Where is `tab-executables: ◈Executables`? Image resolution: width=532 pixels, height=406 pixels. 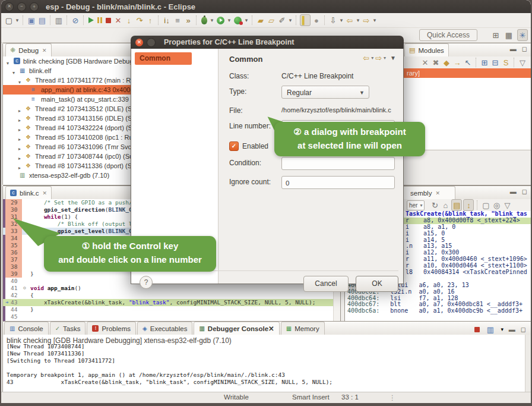 tab-executables: ◈Executables is located at coordinates (165, 328).